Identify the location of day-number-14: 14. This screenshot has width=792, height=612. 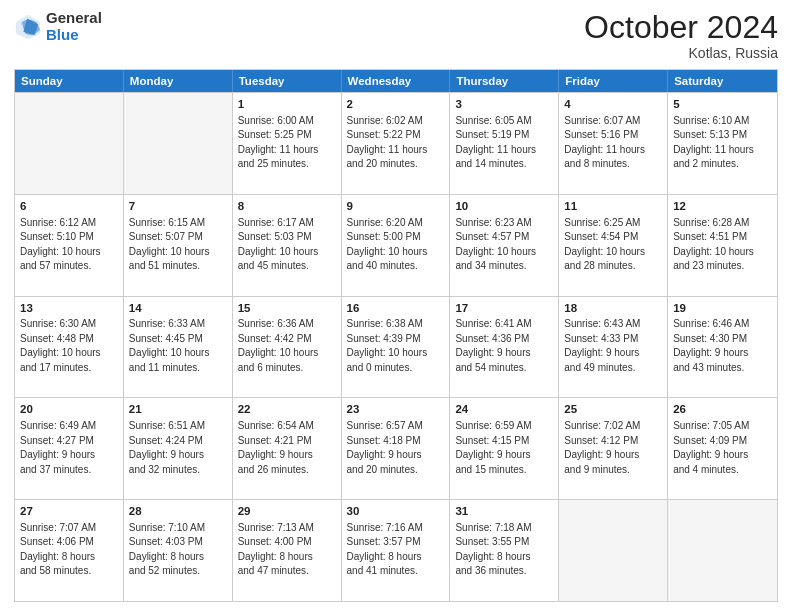
(178, 308).